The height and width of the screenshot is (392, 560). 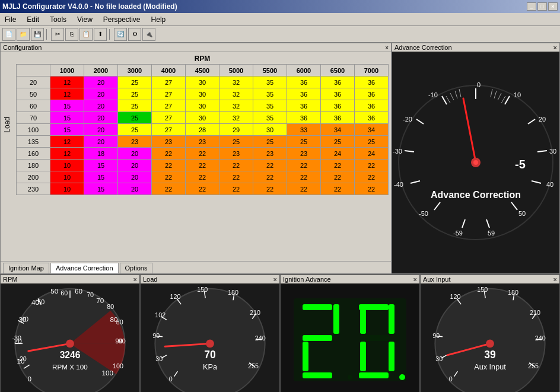 I want to click on window-controls: _ □ ×, so click(x=542, y=7).